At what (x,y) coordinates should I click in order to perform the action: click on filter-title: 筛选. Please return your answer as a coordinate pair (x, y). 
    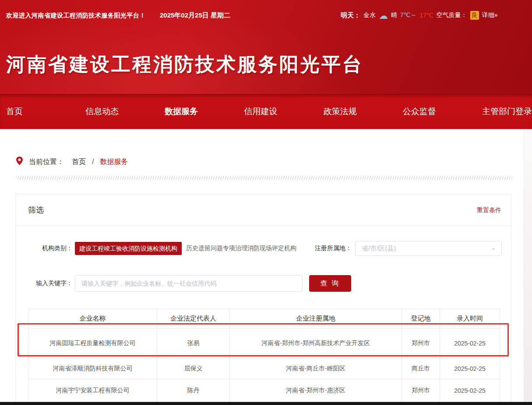
    Looking at the image, I should click on (36, 210).